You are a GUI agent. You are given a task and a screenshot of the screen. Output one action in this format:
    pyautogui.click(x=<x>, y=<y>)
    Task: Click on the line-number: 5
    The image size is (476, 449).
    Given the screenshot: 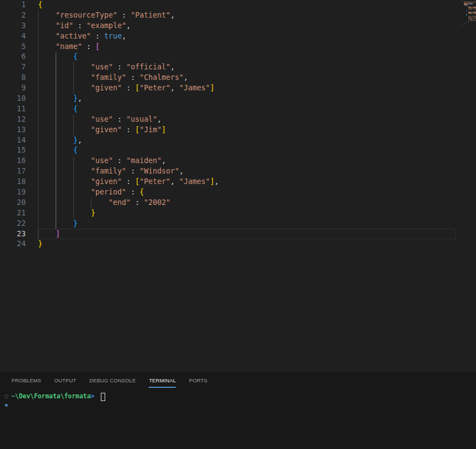 What is the action you would take?
    pyautogui.click(x=13, y=47)
    